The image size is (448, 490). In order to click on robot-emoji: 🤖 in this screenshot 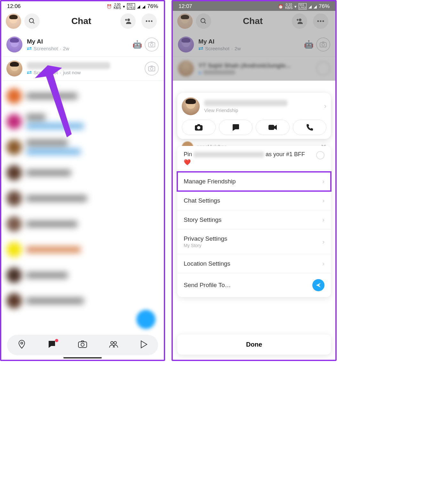, I will do `click(137, 44)`.